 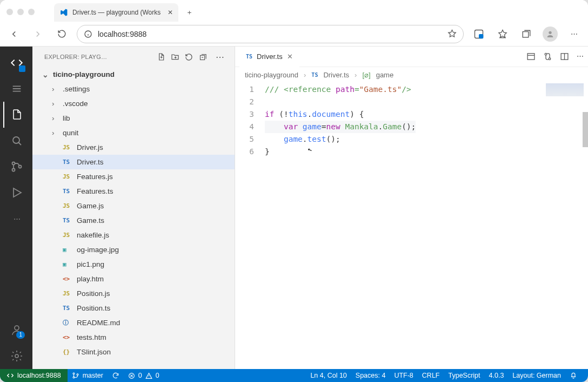 I want to click on extension-icon, so click(x=479, y=34).